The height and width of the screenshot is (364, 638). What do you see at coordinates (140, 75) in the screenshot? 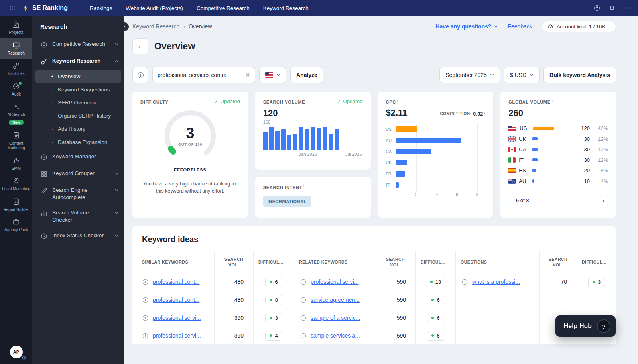
I see `add-keyword-button` at bounding box center [140, 75].